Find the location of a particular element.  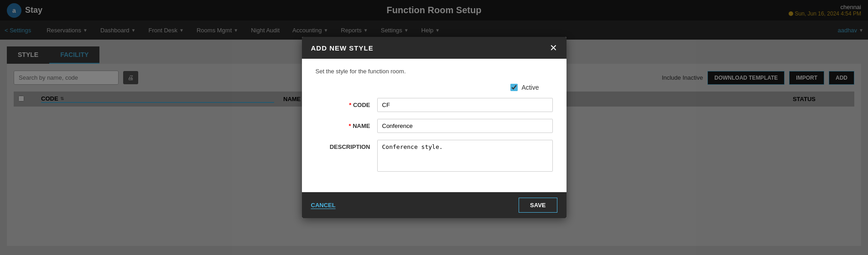

active-checkbox is located at coordinates (514, 87).